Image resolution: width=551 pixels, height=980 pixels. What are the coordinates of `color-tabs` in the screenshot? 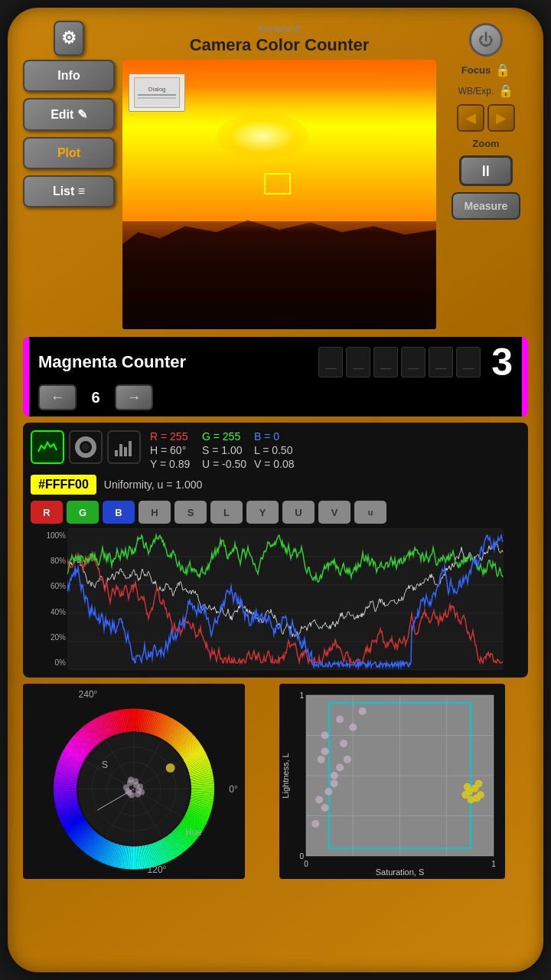 It's located at (86, 447).